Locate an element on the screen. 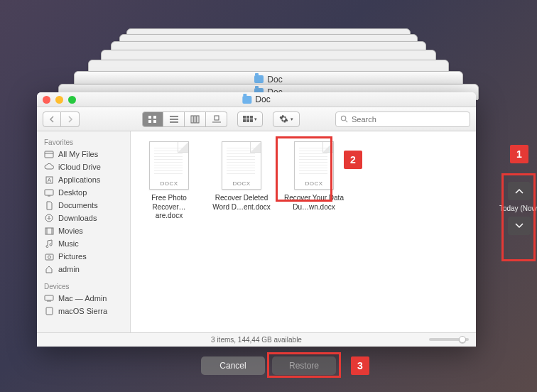 The image size is (537, 392). sidebar-item-icloud: iCloud Drive is located at coordinates (84, 167).